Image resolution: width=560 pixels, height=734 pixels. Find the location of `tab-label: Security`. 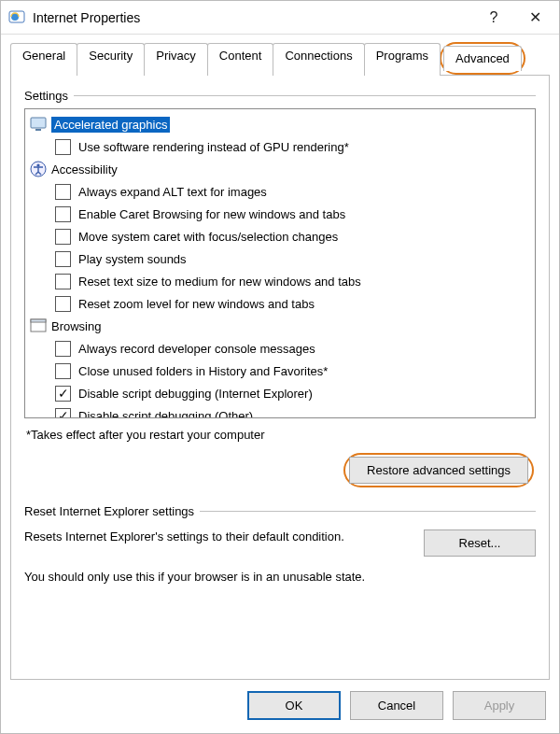

tab-label: Security is located at coordinates (110, 56).